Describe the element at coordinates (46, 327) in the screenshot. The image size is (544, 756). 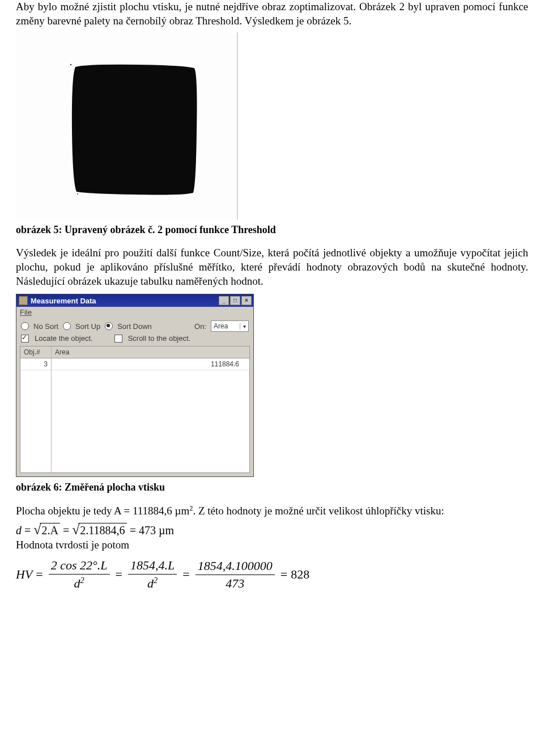
I see `label-no-sort: No Sort` at that location.